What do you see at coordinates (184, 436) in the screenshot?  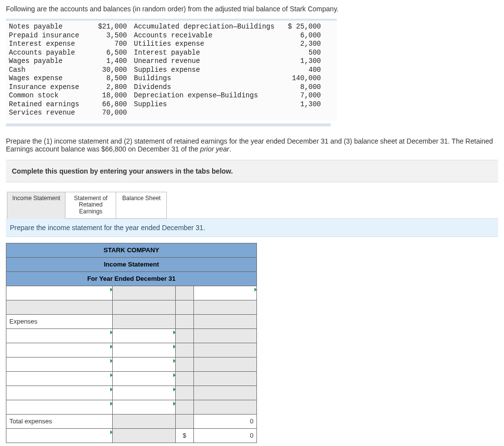 I see `dollar-sign: $` at bounding box center [184, 436].